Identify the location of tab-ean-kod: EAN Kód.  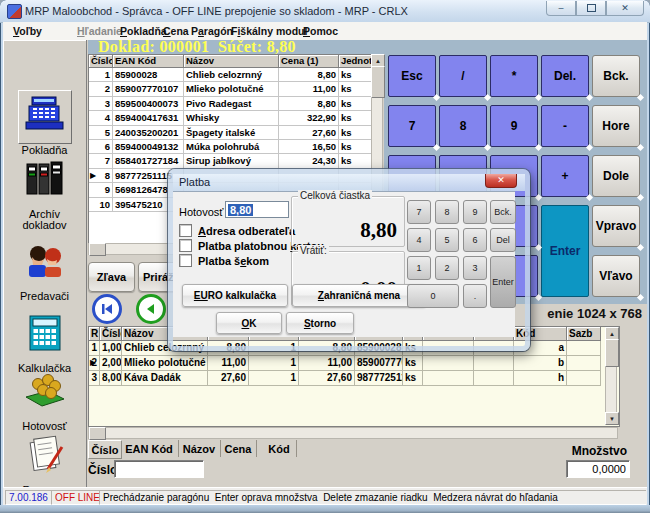
(150, 448).